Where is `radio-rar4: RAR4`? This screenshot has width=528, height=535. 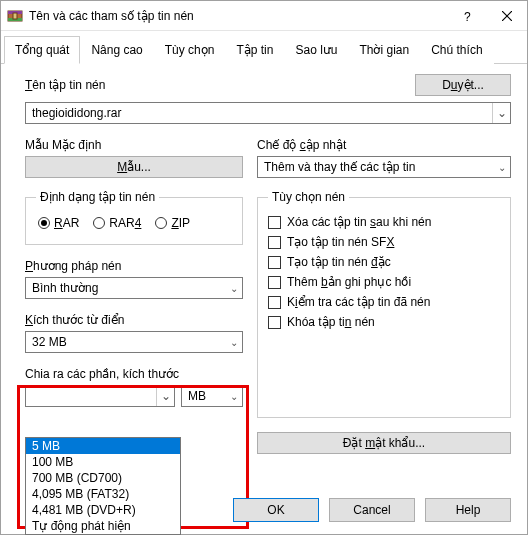
radio-rar4: RAR4 is located at coordinates (117, 223).